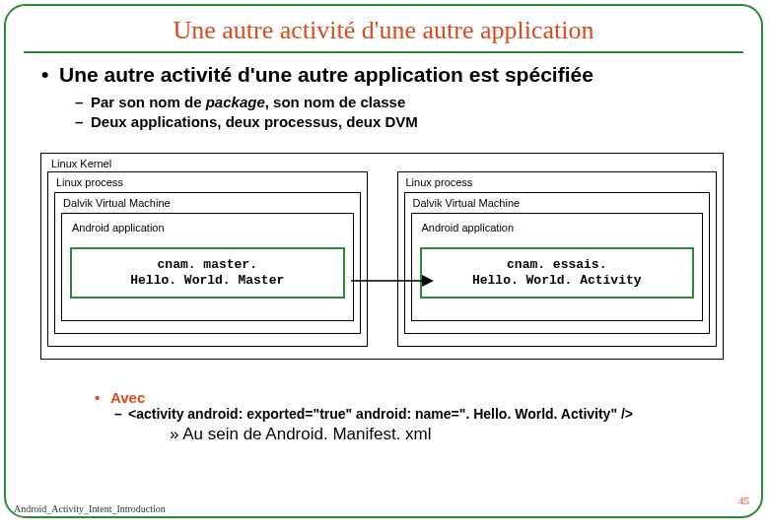  I want to click on class-box-left-line2: Hello. World. Master, so click(207, 281).